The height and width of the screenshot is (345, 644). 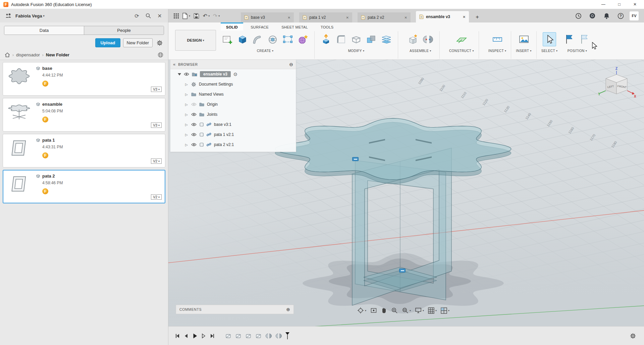 I want to click on tab-solid: SOLID, so click(x=232, y=27).